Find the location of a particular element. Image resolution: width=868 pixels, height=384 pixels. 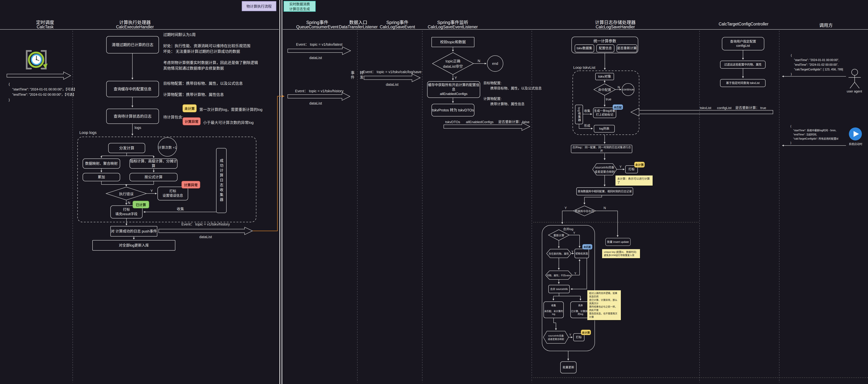

label-newattr-y: Y is located at coordinates (572, 252).